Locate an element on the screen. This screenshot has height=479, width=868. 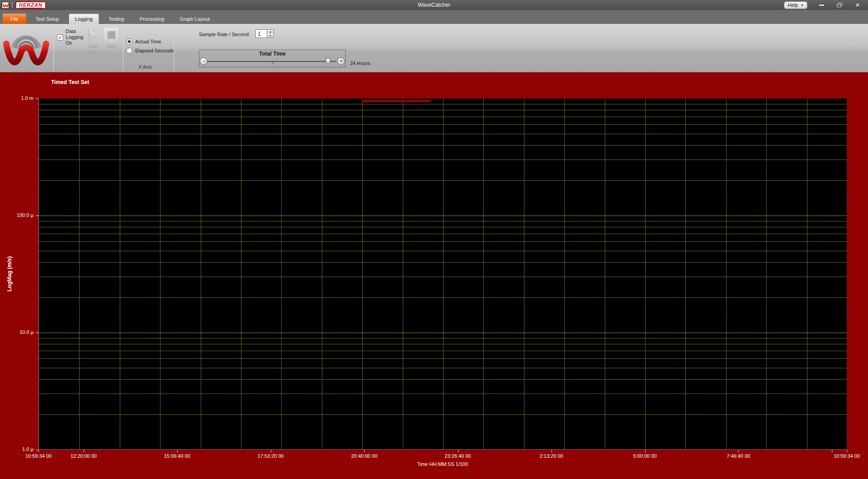
stop-button: Stop is located at coordinates (111, 38).